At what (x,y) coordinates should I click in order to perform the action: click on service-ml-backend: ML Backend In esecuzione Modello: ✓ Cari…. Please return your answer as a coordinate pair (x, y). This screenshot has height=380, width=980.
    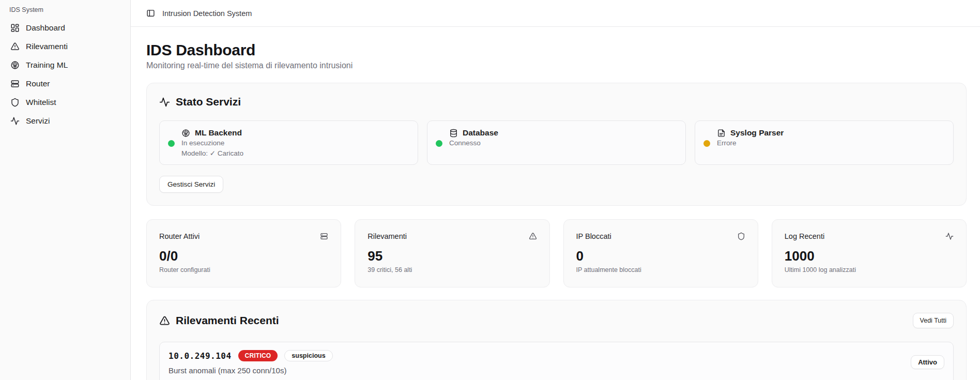
    Looking at the image, I should click on (288, 143).